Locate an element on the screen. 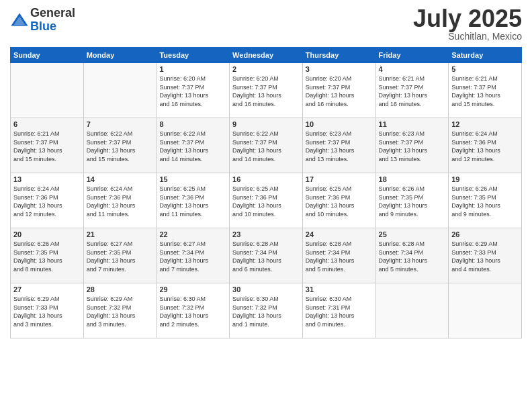  day-number: 14 is located at coordinates (120, 179).